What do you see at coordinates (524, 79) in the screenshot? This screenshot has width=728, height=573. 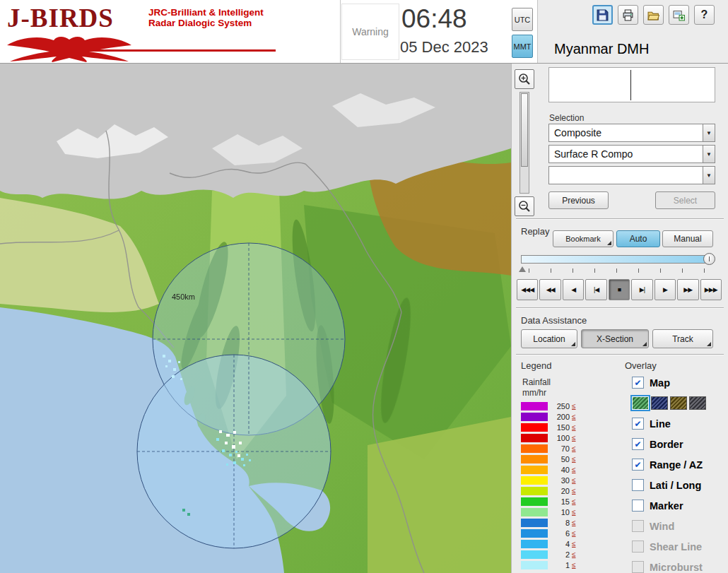 I see `zoom-in-button` at bounding box center [524, 79].